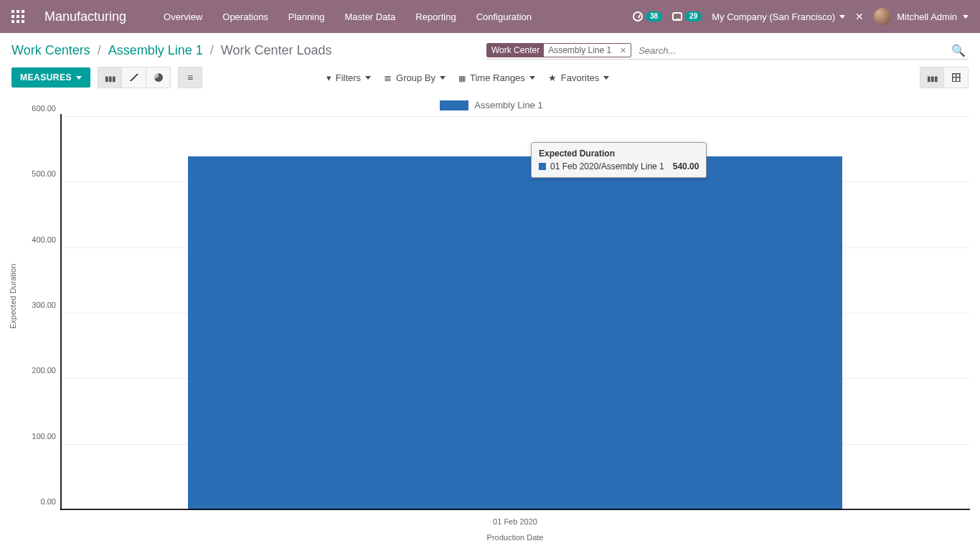 The height and width of the screenshot is (551, 980). What do you see at coordinates (496, 77) in the screenshot?
I see `timeranges-dropdown: Time Ranges` at bounding box center [496, 77].